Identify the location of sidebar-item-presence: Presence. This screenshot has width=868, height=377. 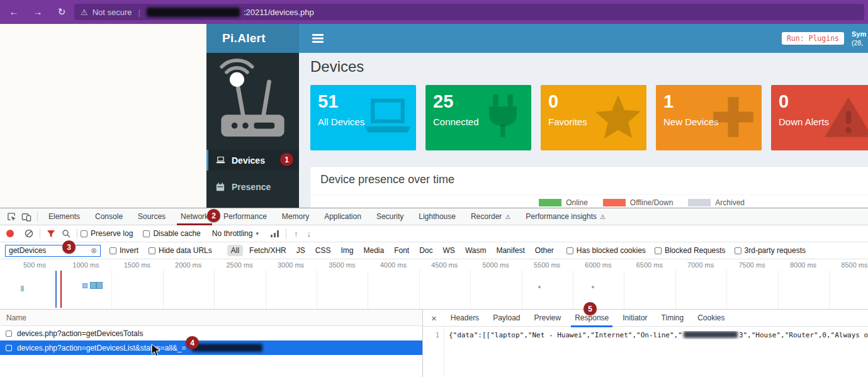
(253, 186).